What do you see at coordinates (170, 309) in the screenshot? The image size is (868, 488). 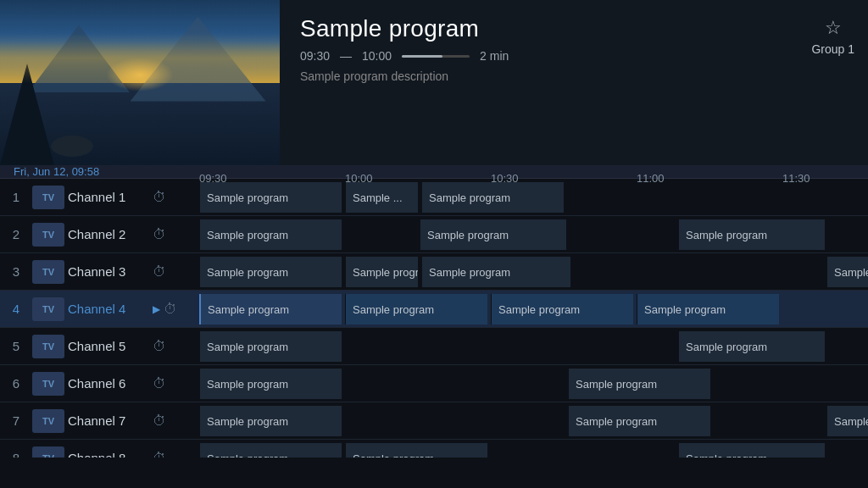 I see `history-icon-4: ⏱` at bounding box center [170, 309].